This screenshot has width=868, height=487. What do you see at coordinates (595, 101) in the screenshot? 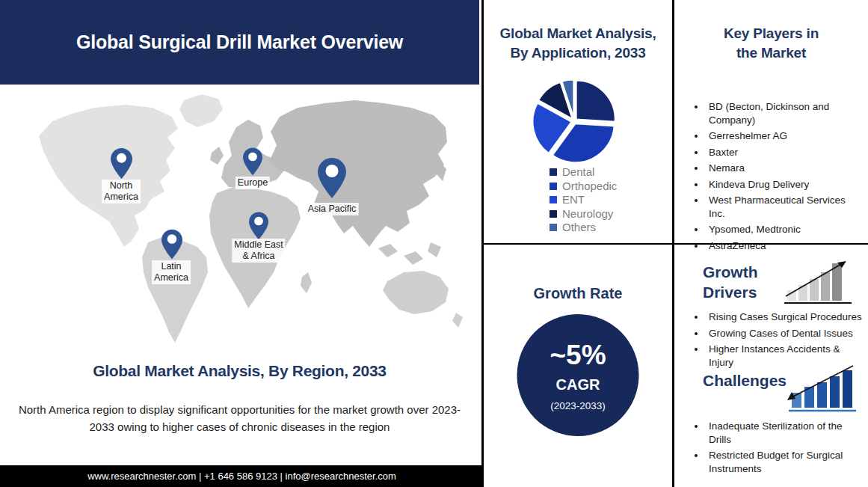
I see `pie-slice-dental` at bounding box center [595, 101].